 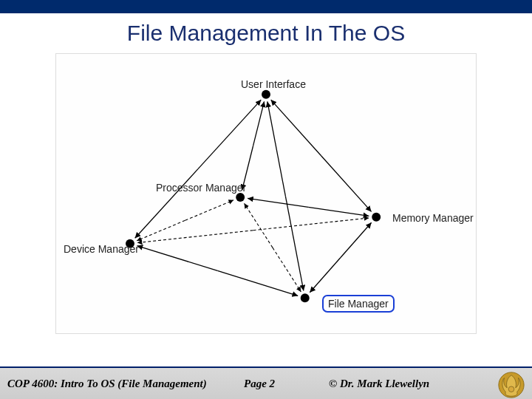 I want to click on header-bar, so click(x=266, y=7).